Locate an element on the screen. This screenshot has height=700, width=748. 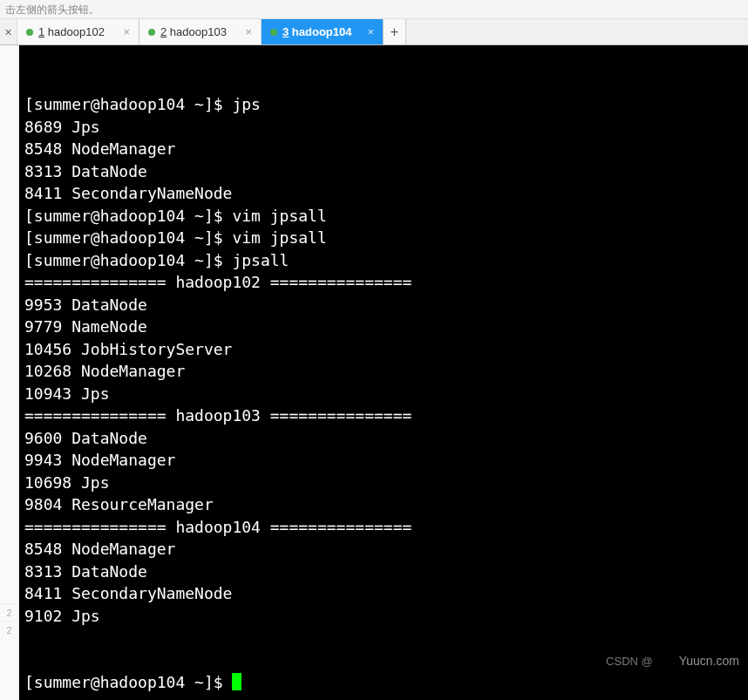
terminal-prompt-line: [summer@hadoop104 ~]$ is located at coordinates (384, 683).